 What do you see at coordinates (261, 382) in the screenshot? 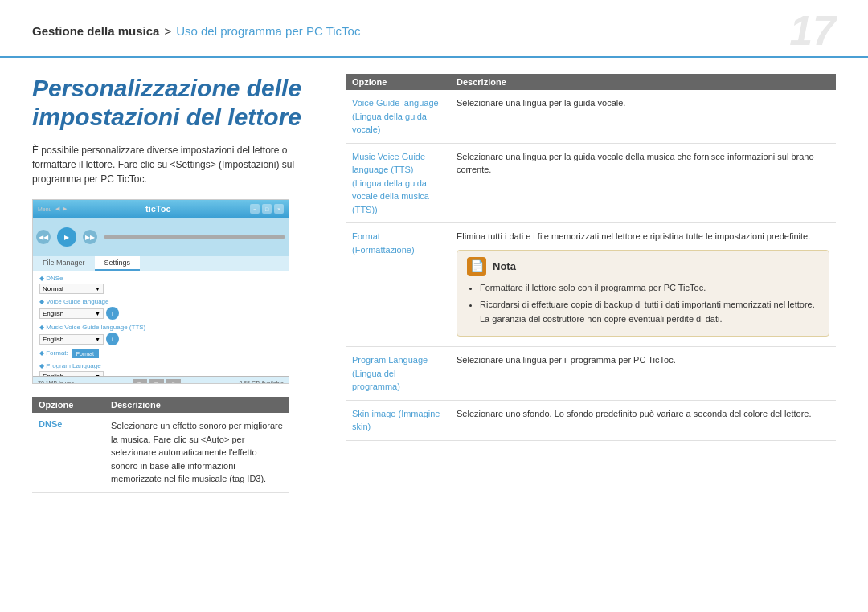
I see `footer-available: 3.65 GB Available` at bounding box center [261, 382].